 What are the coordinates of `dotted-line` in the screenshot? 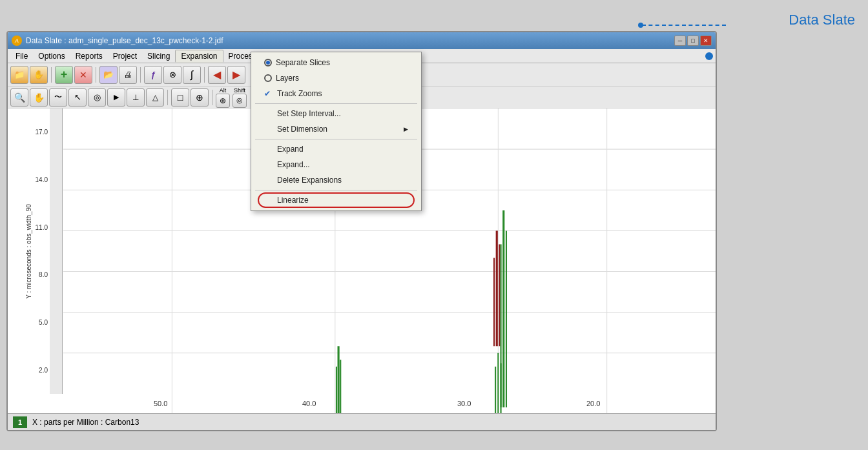 It's located at (684, 25).